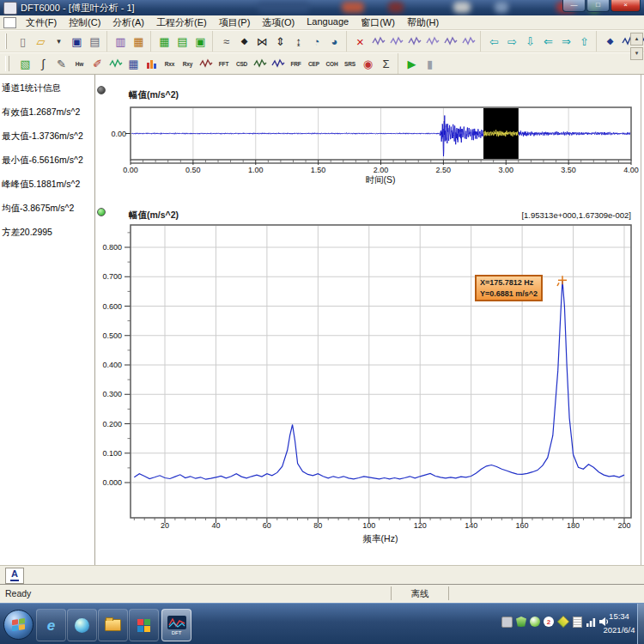  Describe the element at coordinates (144, 625) in the screenshot. I see `taskbar-app-button` at that location.